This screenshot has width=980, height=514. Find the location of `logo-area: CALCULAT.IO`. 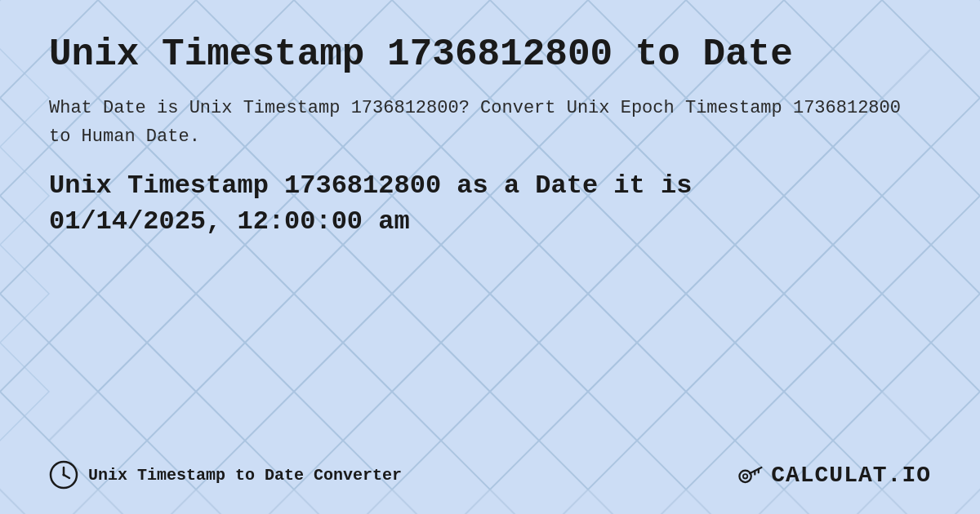

logo-area: CALCULAT.IO is located at coordinates (833, 475).